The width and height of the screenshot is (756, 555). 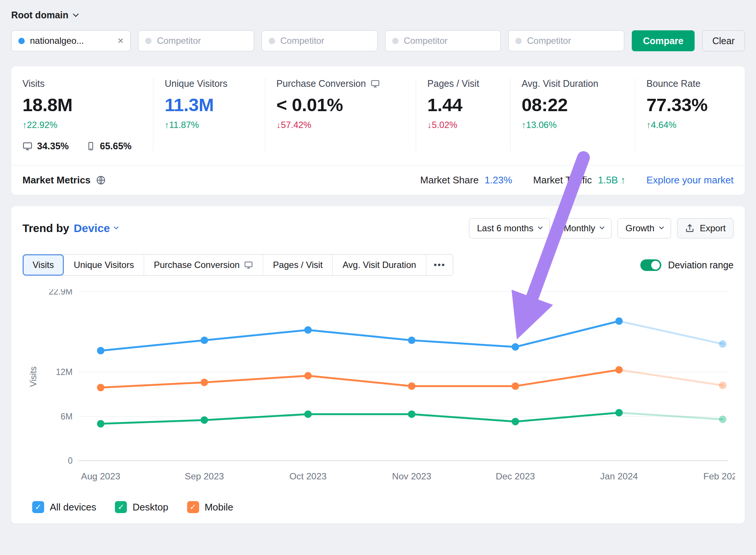 What do you see at coordinates (723, 41) in the screenshot?
I see `clear-button: Clear` at bounding box center [723, 41].